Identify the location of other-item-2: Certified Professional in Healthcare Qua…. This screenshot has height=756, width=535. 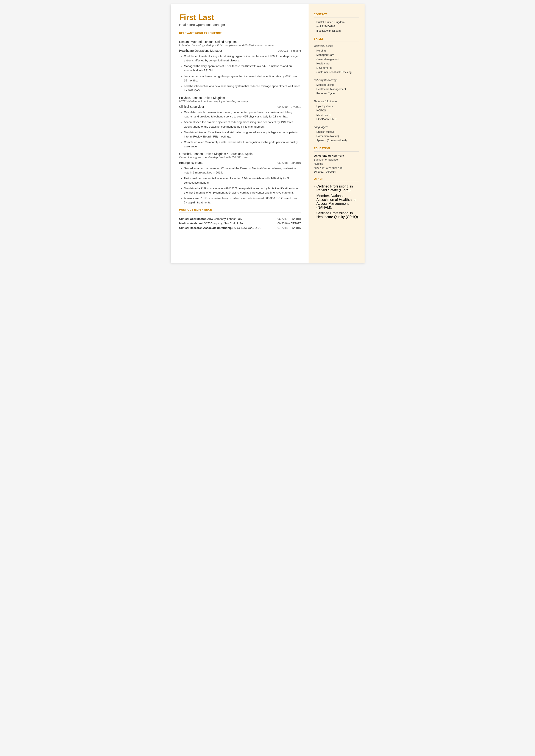
(337, 215).